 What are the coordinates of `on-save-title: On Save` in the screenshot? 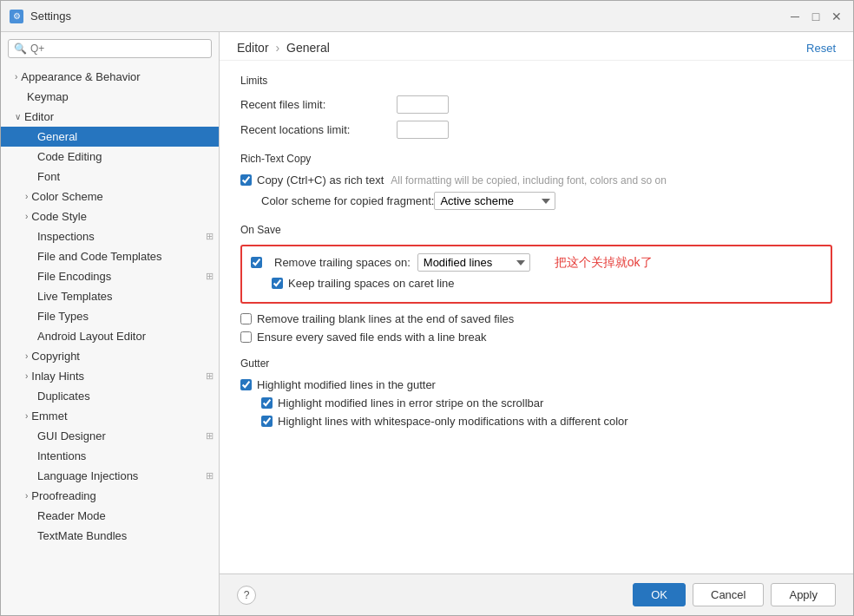 It's located at (536, 230).